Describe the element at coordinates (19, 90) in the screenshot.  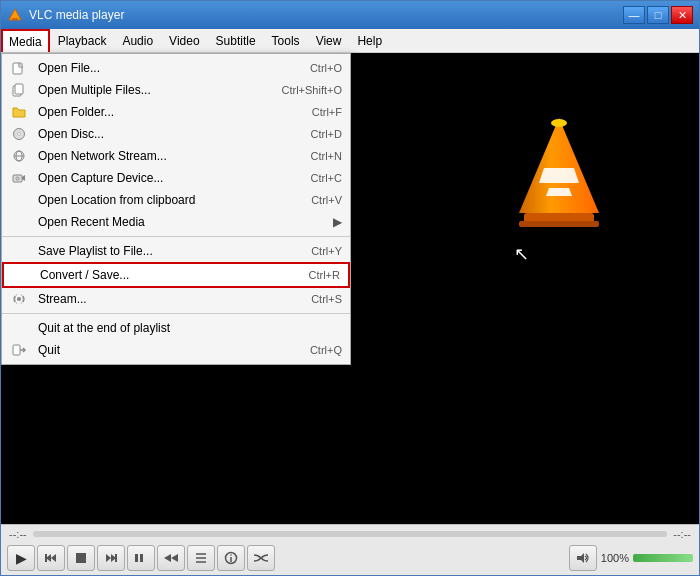
I see `open-multiple-icon` at that location.